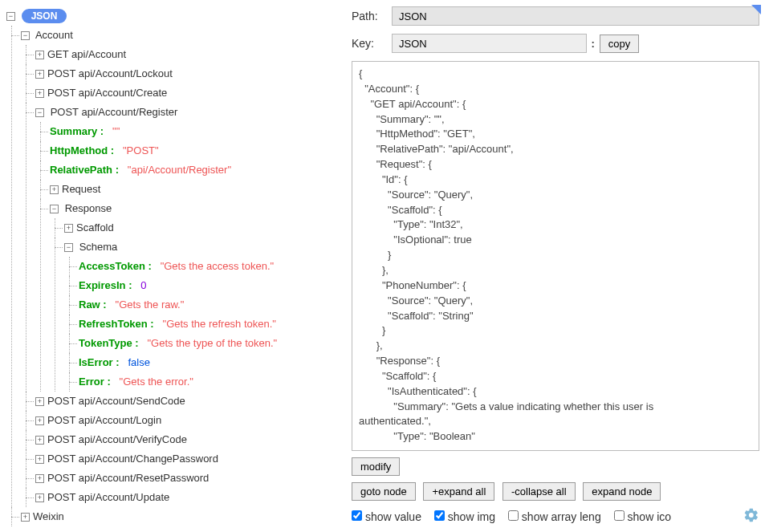  What do you see at coordinates (372, 43) in the screenshot?
I see `key-label: Key:` at bounding box center [372, 43].